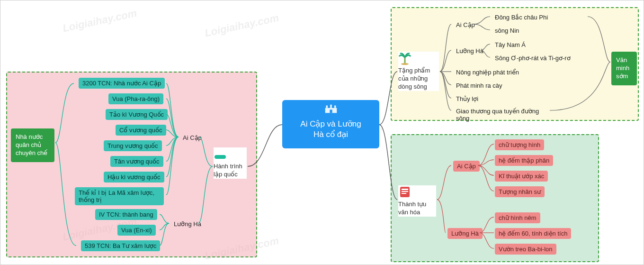 The height and width of the screenshot is (265, 644). What do you see at coordinates (331, 129) in the screenshot?
I see `central-topic-label: Ai Cập và Lưỡng Hà cổ đại` at bounding box center [331, 129].